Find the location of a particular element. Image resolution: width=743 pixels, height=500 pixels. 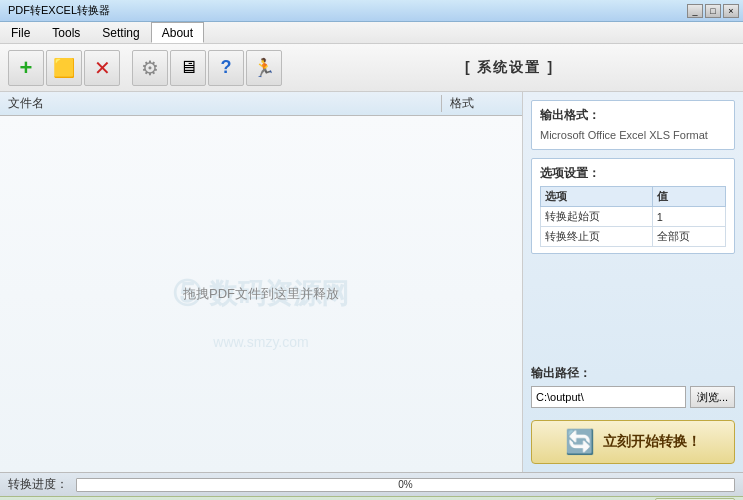

file-panel-header: 文件名 格式 is located at coordinates (261, 104).